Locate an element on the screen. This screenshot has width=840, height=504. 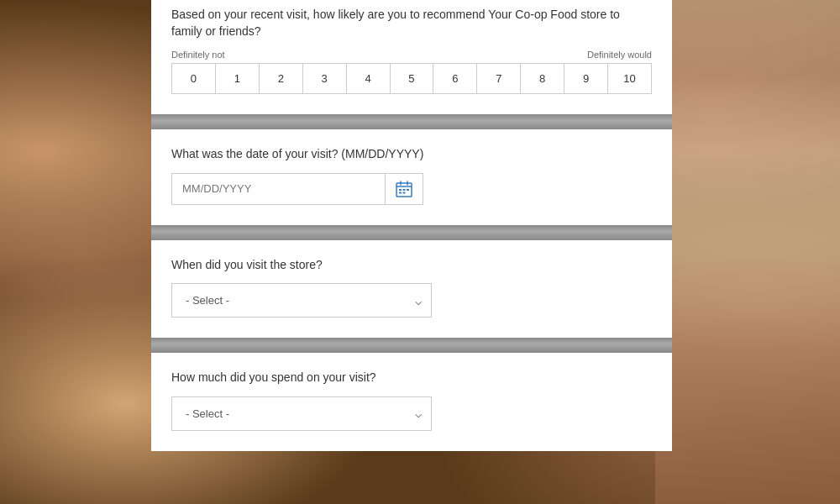
spend-question: How much did you spend on your visit? is located at coordinates (412, 378).